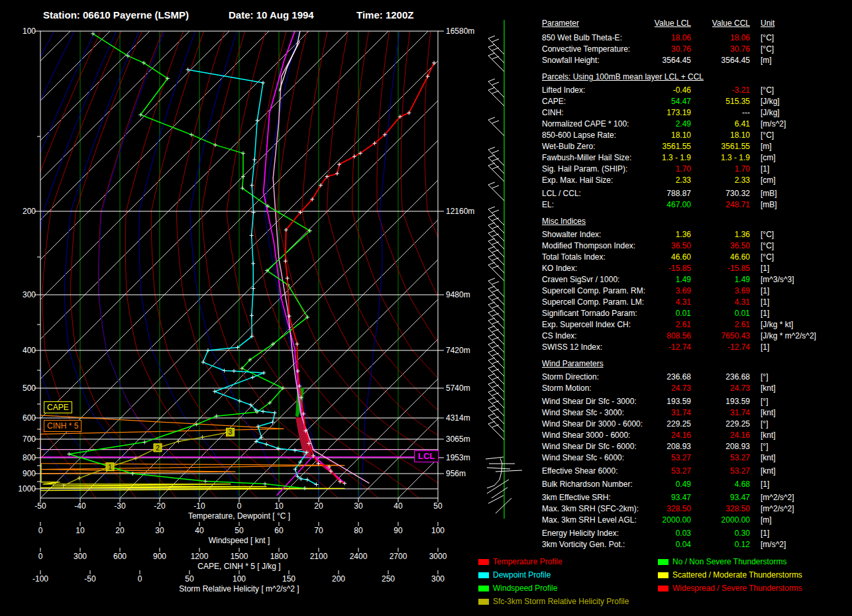 The image size is (852, 616). Describe the element at coordinates (289, 579) in the screenshot. I see `srh-tick-label: 150` at that location.